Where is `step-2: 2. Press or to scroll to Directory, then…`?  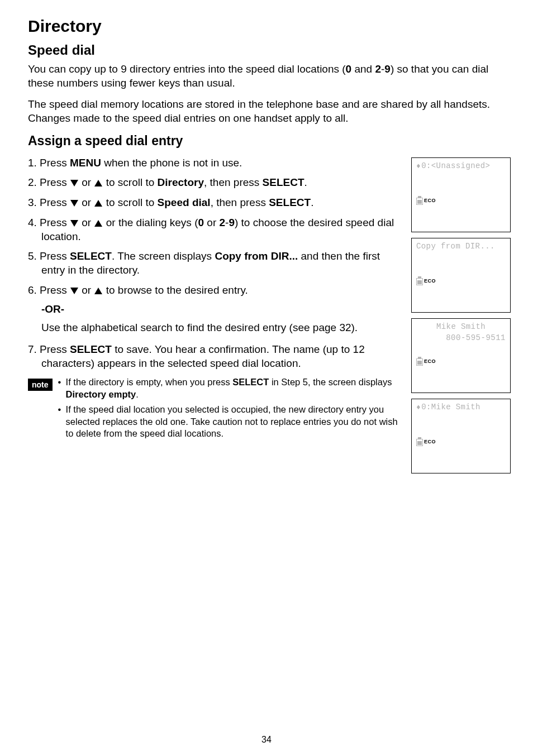
step-2: 2. Press or to scroll to Directory, then… is located at coordinates (214, 183).